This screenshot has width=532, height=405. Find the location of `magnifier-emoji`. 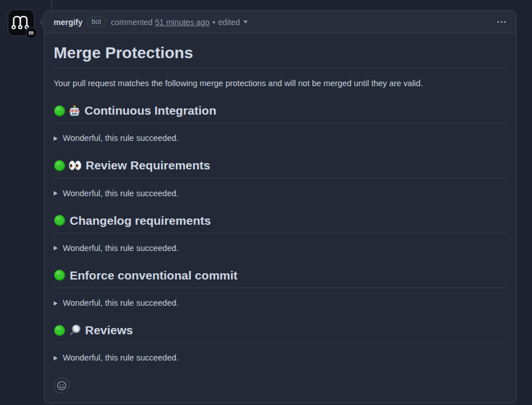

magnifier-emoji is located at coordinates (75, 330).